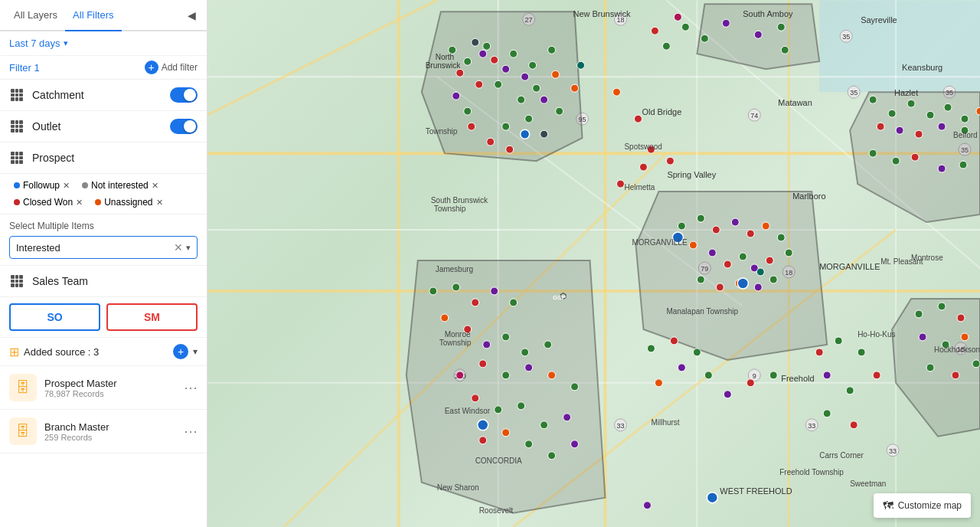 The width and height of the screenshot is (980, 527). Describe the element at coordinates (17, 126) in the screenshot. I see `outlet-layer-icon` at that location.